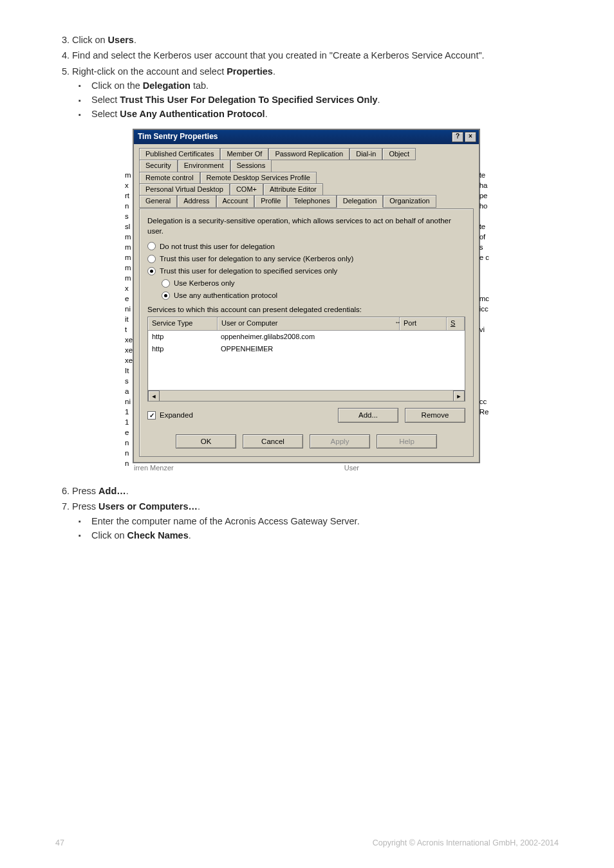 This screenshot has width=614, height=868. I want to click on step-7: Press Users or Computers…. Enter the com…, so click(315, 521).